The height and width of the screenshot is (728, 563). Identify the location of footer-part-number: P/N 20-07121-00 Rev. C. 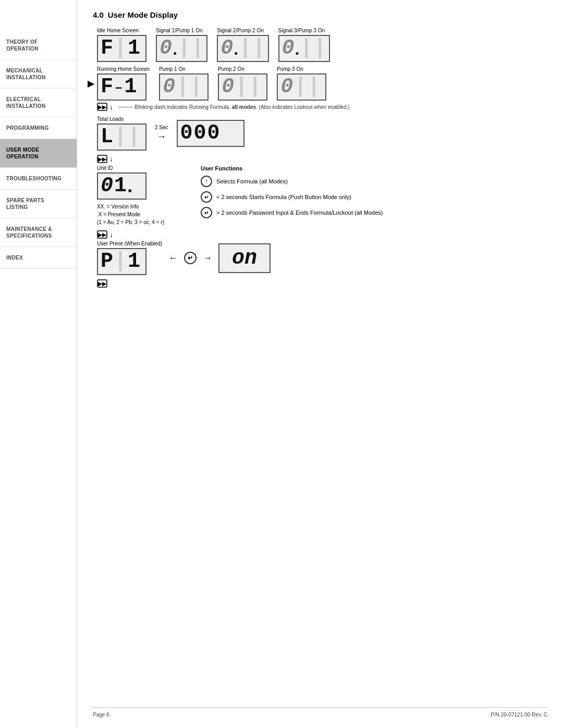
(519, 715).